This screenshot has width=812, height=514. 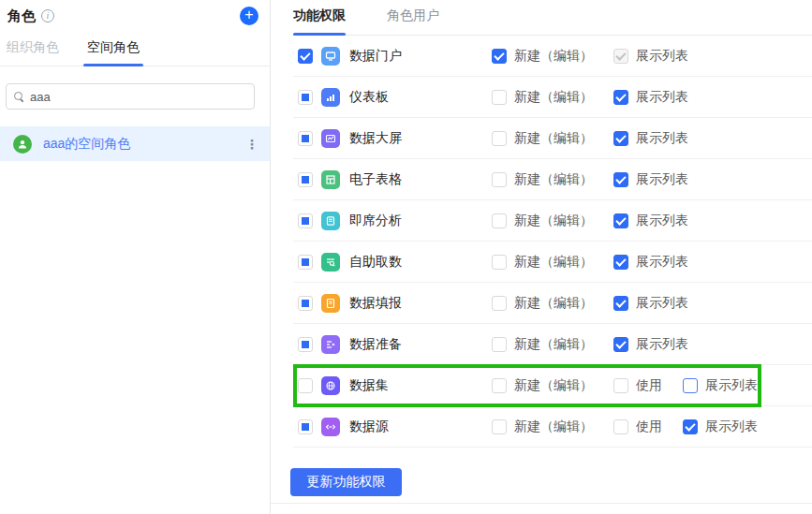 I want to click on module-label: 即席分析, so click(x=376, y=221).